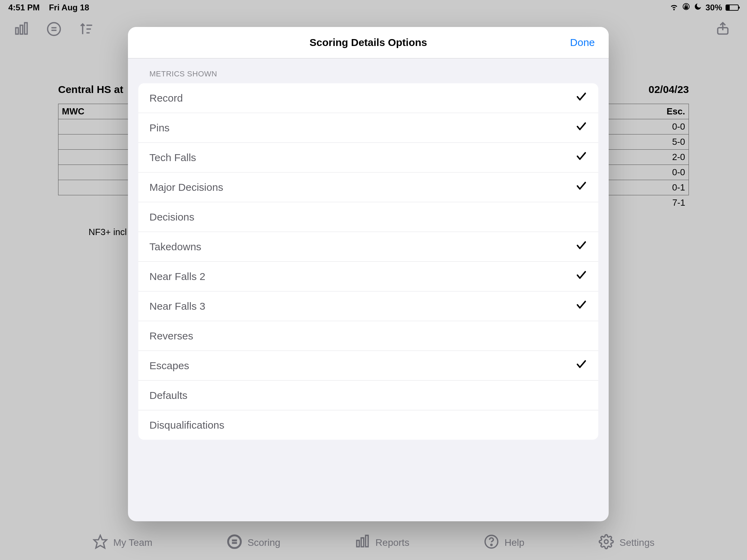  I want to click on metric-label: Near Falls 2, so click(177, 277).